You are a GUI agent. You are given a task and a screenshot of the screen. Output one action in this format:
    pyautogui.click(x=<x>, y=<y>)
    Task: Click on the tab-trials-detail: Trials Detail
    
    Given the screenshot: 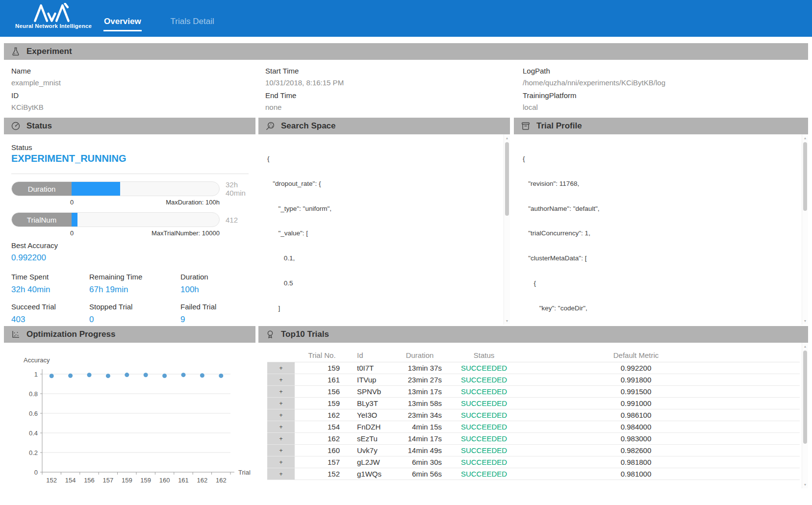 What is the action you would take?
    pyautogui.click(x=192, y=22)
    